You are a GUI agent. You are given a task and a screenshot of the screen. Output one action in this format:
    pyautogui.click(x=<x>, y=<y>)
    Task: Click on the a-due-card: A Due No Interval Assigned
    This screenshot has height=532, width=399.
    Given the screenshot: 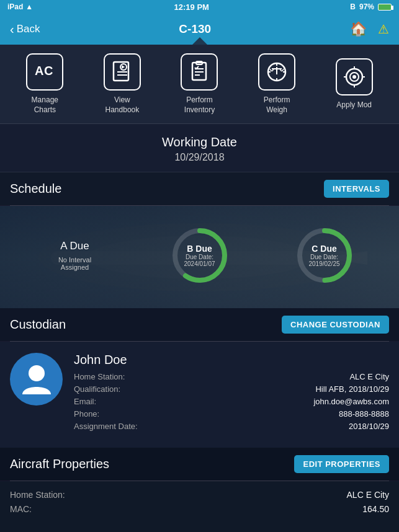 What is the action you would take?
    pyautogui.click(x=75, y=255)
    